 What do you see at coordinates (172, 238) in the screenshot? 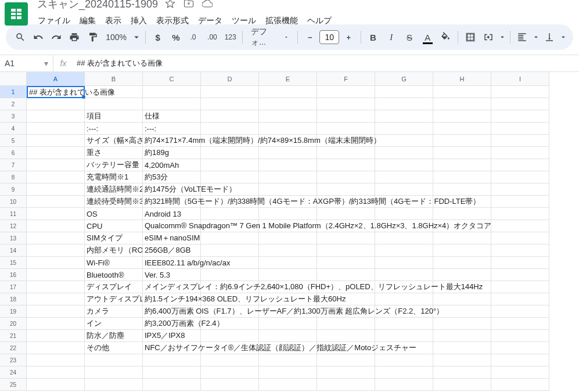
I see `cell: eSIM＋nanoSIM` at bounding box center [172, 238].